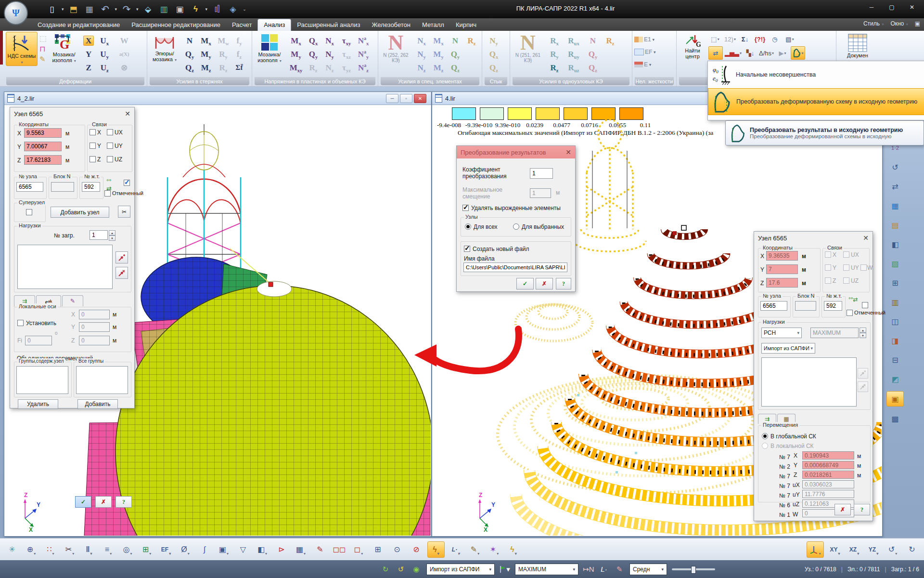 The width and height of the screenshot is (924, 578). What do you see at coordinates (314, 67) in the screenshot?
I see `plate-rz-button: Rz` at bounding box center [314, 67].